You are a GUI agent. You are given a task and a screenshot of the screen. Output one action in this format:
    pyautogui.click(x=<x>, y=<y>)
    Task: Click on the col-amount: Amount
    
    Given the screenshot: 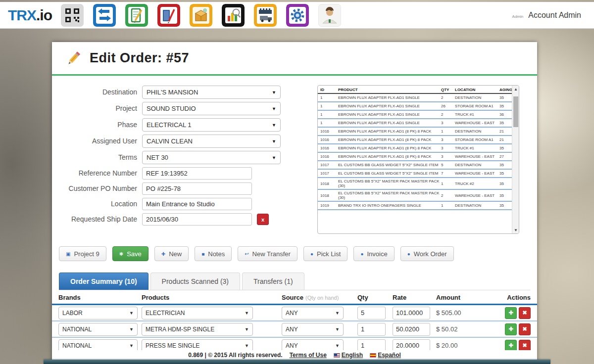 What is the action you would take?
    pyautogui.click(x=463, y=298)
    